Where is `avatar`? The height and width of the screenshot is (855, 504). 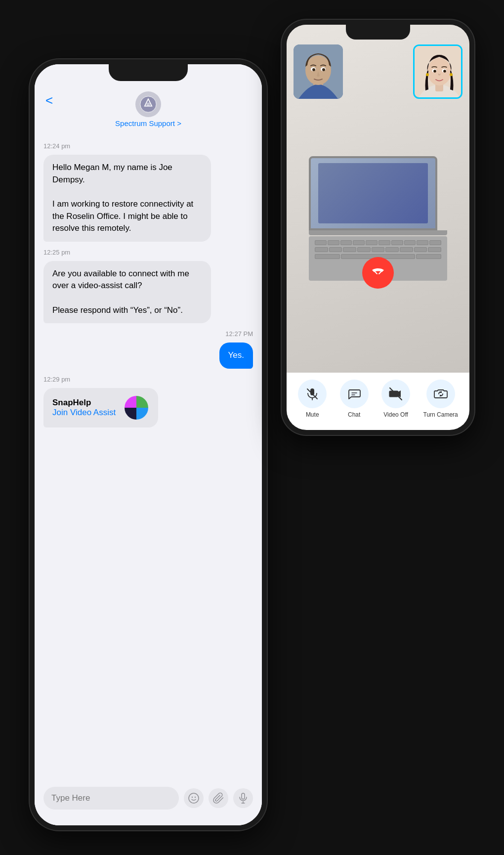
avatar is located at coordinates (148, 104).